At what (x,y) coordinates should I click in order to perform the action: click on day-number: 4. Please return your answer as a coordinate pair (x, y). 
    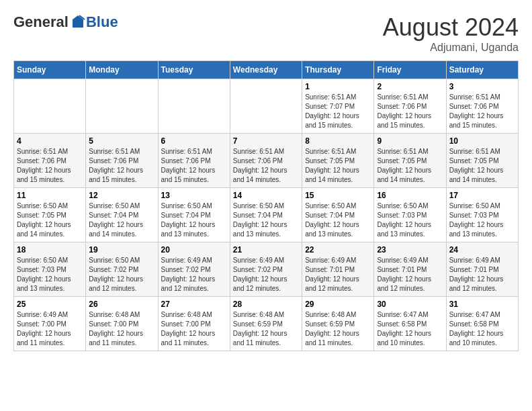
    Looking at the image, I should click on (50, 141).